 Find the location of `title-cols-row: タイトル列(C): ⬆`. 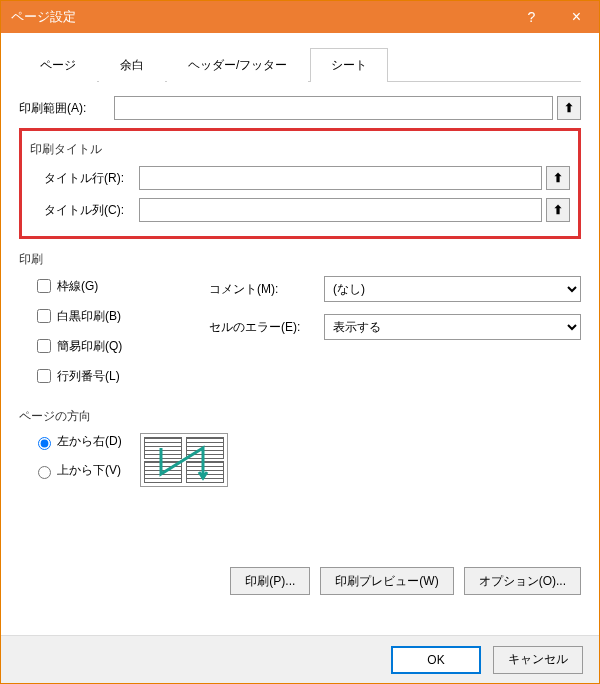

title-cols-row: タイトル列(C): ⬆ is located at coordinates (300, 210).